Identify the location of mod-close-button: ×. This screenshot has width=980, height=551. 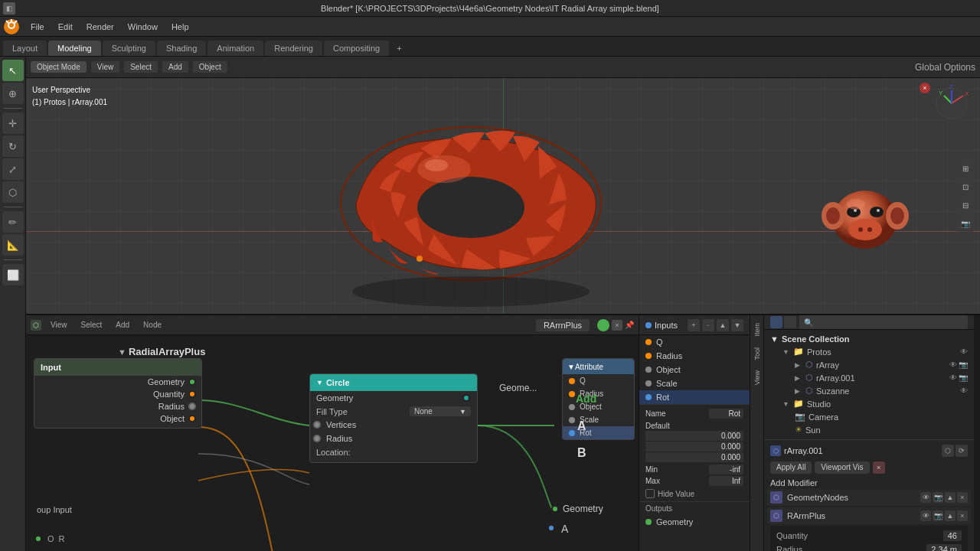
(879, 468).